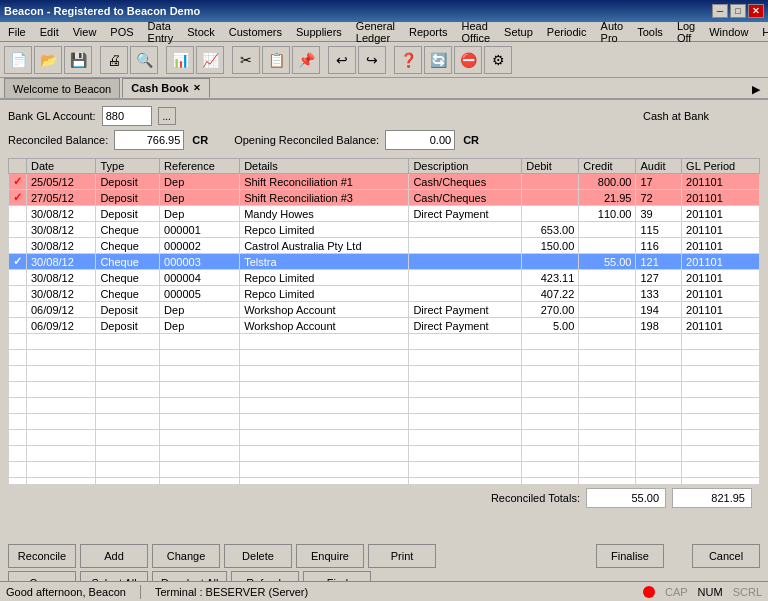 Image resolution: width=768 pixels, height=601 pixels. What do you see at coordinates (166, 88) in the screenshot?
I see `tab-cashbook: Cash Book ✕` at bounding box center [166, 88].